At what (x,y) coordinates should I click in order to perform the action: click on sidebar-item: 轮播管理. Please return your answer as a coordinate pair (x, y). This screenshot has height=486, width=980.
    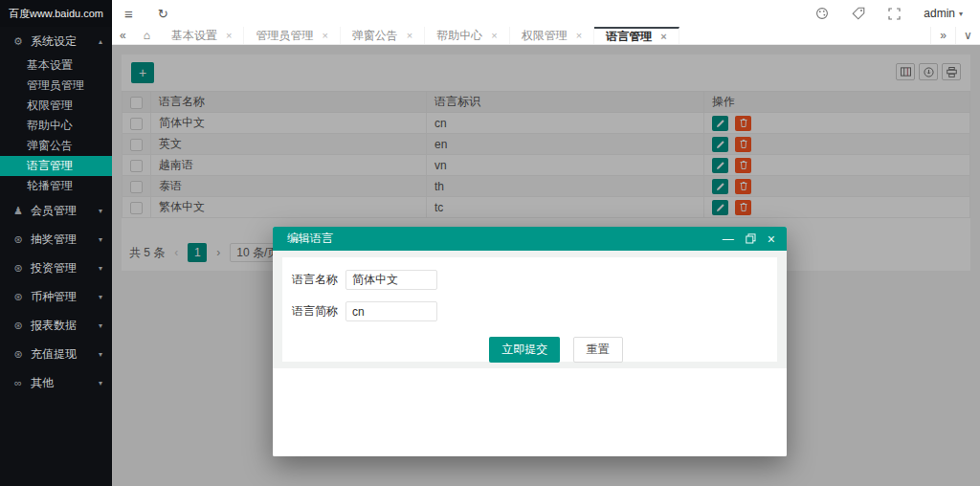
    Looking at the image, I should click on (56, 186).